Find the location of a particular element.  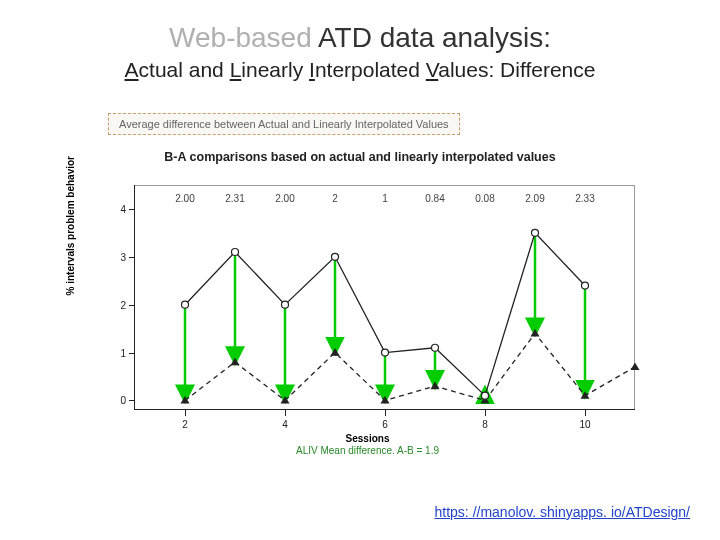

y-tick-label: 3 is located at coordinates (118, 256).